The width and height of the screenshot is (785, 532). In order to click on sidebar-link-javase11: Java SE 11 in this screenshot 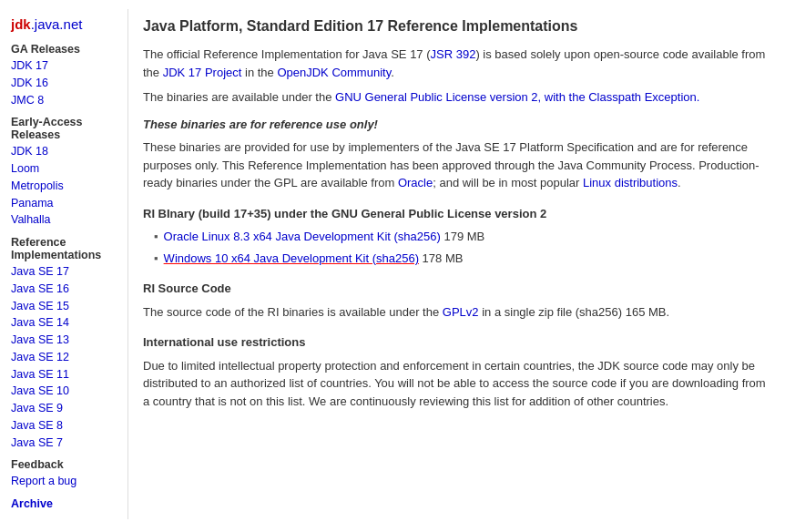, I will do `click(64, 375)`.